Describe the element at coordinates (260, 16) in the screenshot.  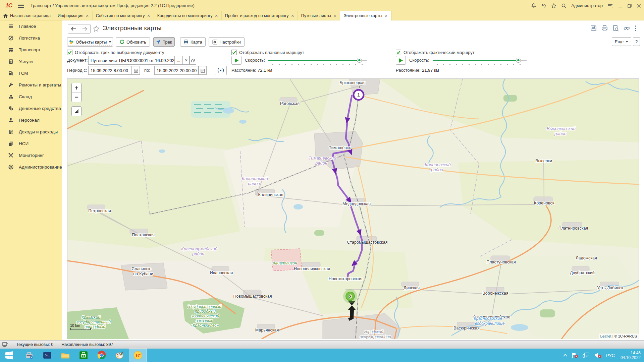
I see `tab-document-4: Пробег и расход по мониторингу✕` at that location.